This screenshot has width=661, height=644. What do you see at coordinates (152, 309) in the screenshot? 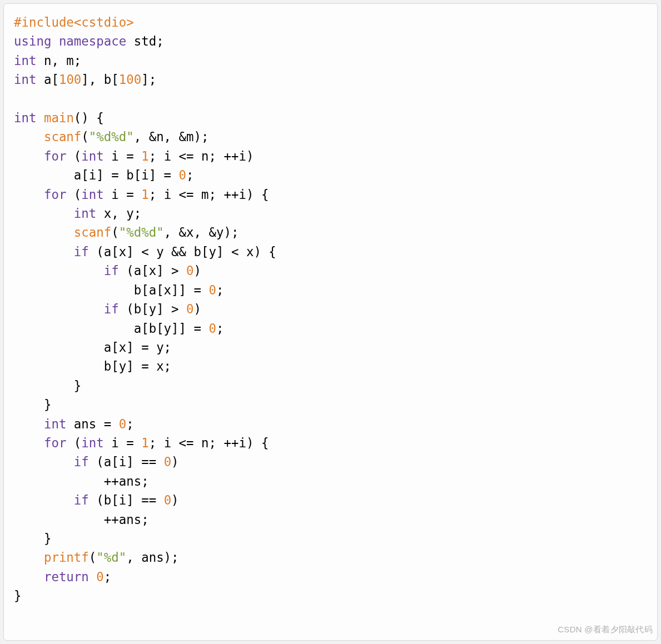
I see `code-token: (b[y] >` at bounding box center [152, 309].